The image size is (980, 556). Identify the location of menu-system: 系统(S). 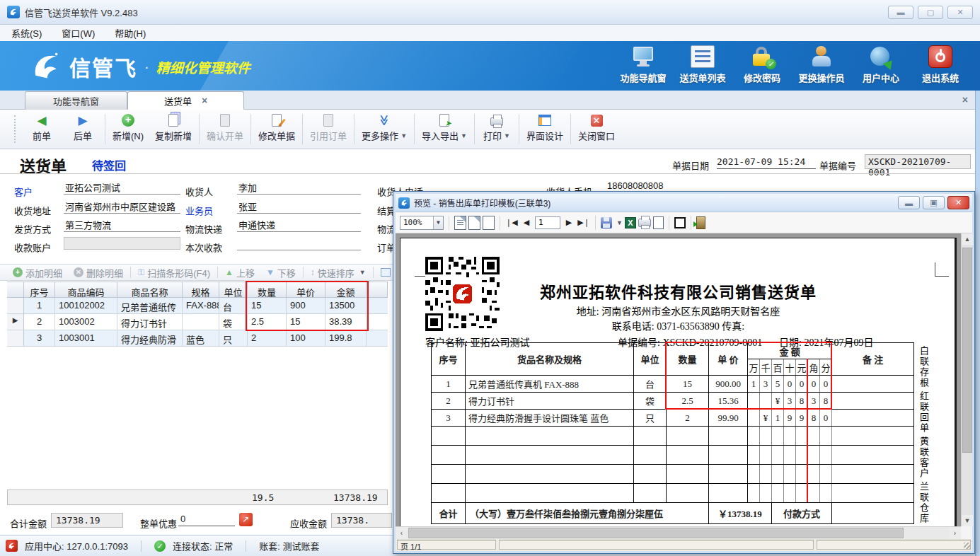
(27, 33).